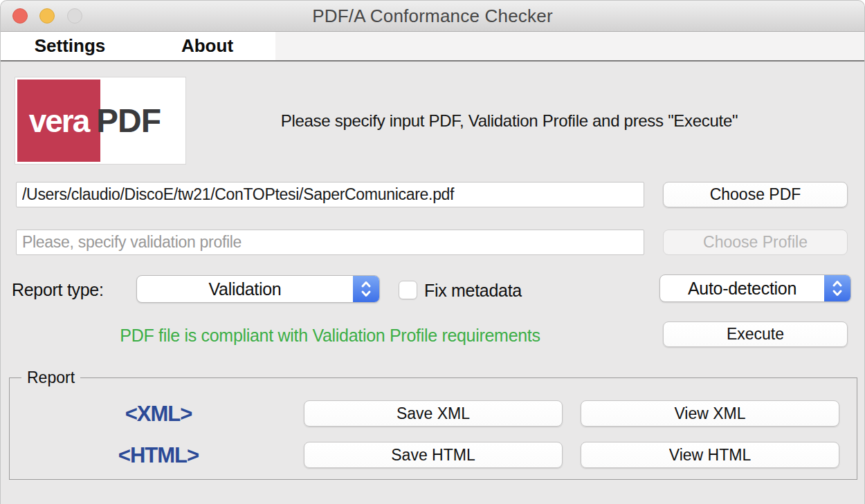 Image resolution: width=865 pixels, height=504 pixels. What do you see at coordinates (509, 122) in the screenshot?
I see `instruction-text: Please specify input PDF, Validation Pro…` at bounding box center [509, 122].